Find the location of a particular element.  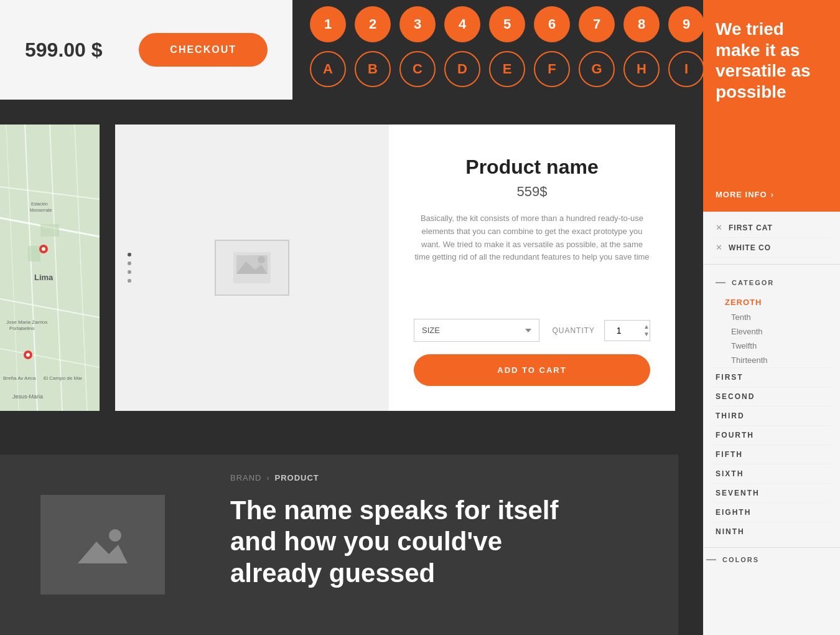

svg-text: Jesus-Maria is located at coordinates (27, 397).